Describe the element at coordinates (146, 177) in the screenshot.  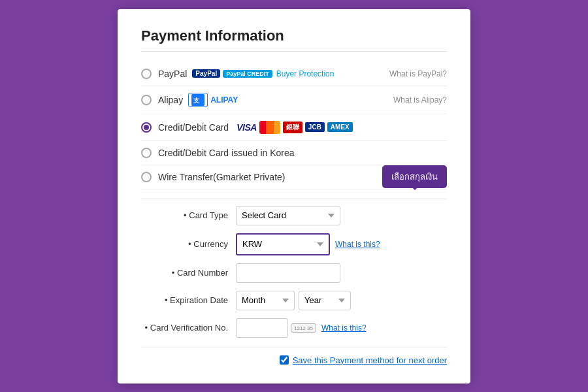
I see `wire-transfer-radio` at that location.